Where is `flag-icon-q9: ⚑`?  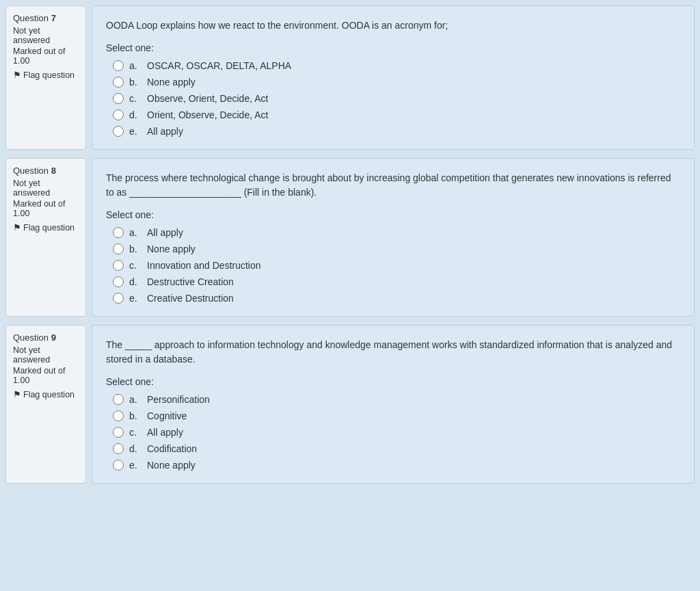
flag-icon-q9: ⚑ is located at coordinates (17, 394).